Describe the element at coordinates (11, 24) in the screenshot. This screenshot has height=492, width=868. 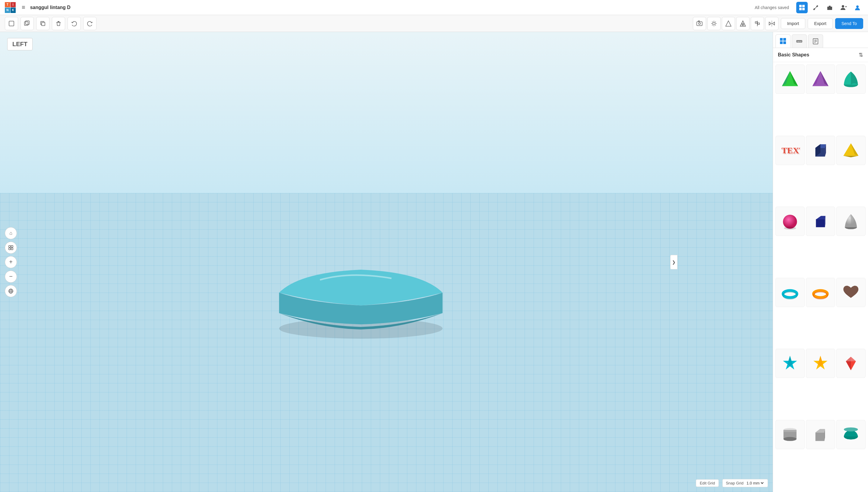
I see `new-button` at that location.